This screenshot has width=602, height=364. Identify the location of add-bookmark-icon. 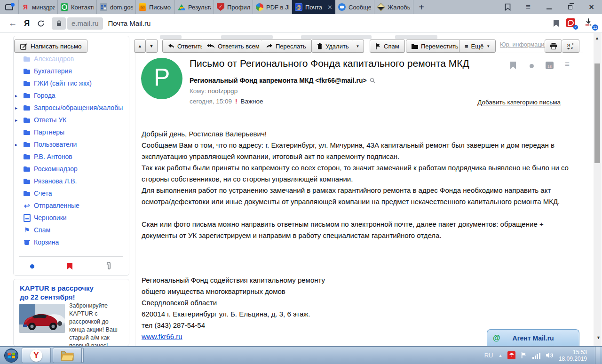
(556, 24).